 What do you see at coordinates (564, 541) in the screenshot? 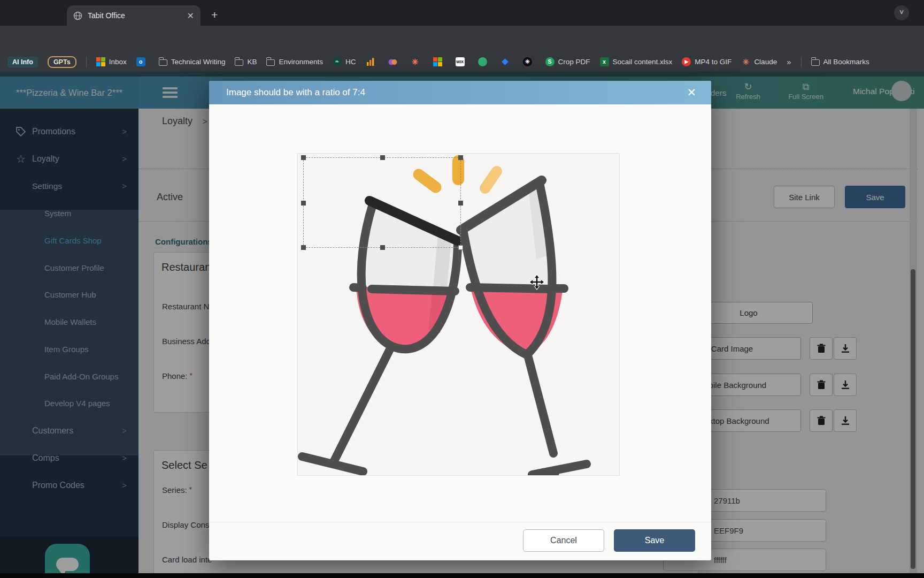
I see `modal-cancel-button: Cancel` at bounding box center [564, 541].